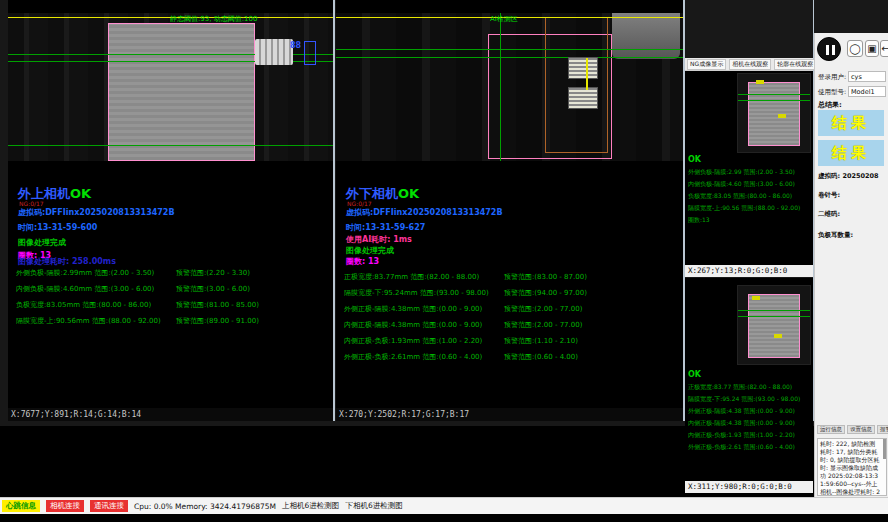 The height and width of the screenshot is (522, 888). I want to click on measurement-row: 内侧正极-负极:1.93mm 范围:(1.00 - 2.20) 预警范围:(1.…, so click(514, 344).